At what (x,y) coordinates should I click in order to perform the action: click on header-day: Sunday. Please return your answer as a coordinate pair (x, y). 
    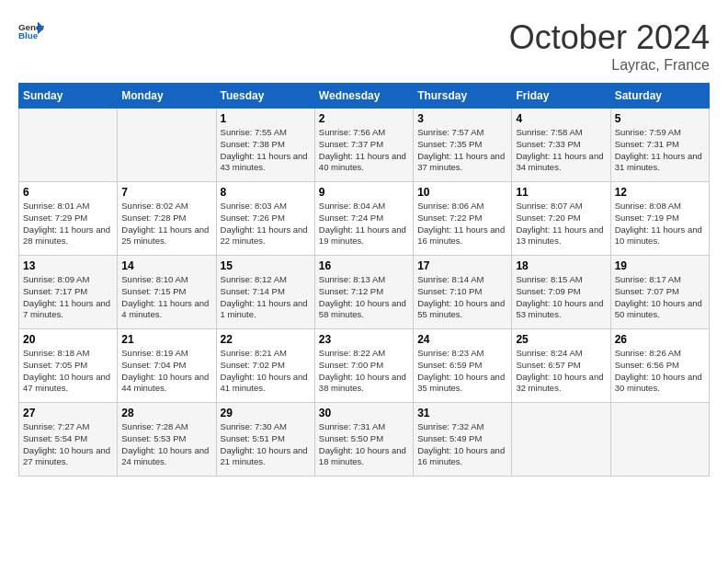
    Looking at the image, I should click on (68, 96).